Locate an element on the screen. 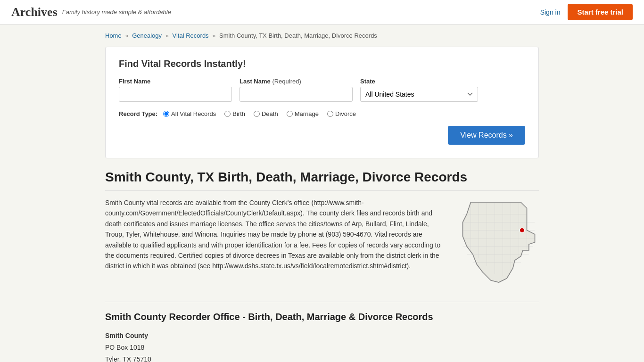  record-type-all: All Vital Records is located at coordinates (190, 114).